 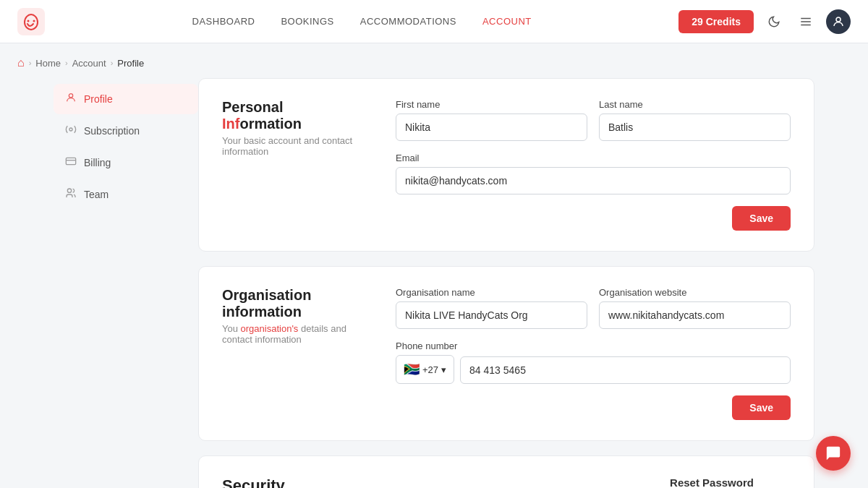 I want to click on profile-icon, so click(x=71, y=99).